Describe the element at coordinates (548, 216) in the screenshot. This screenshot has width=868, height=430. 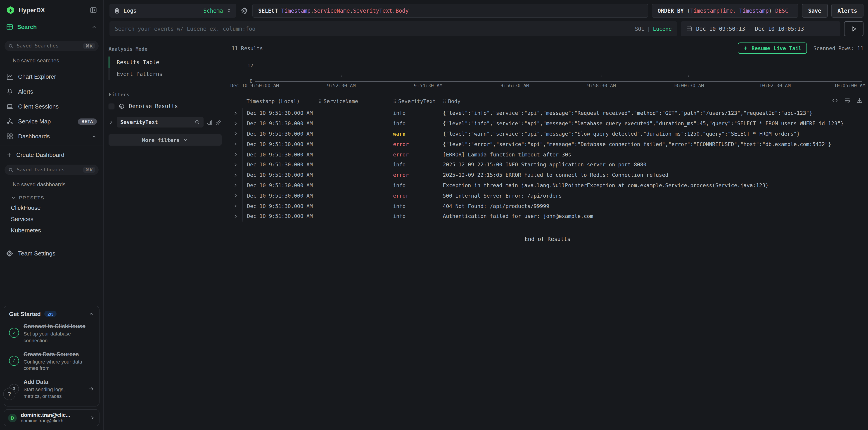
I see `table-row: Dec 10 9:51:30.000 AM info Authenticatio…` at that location.